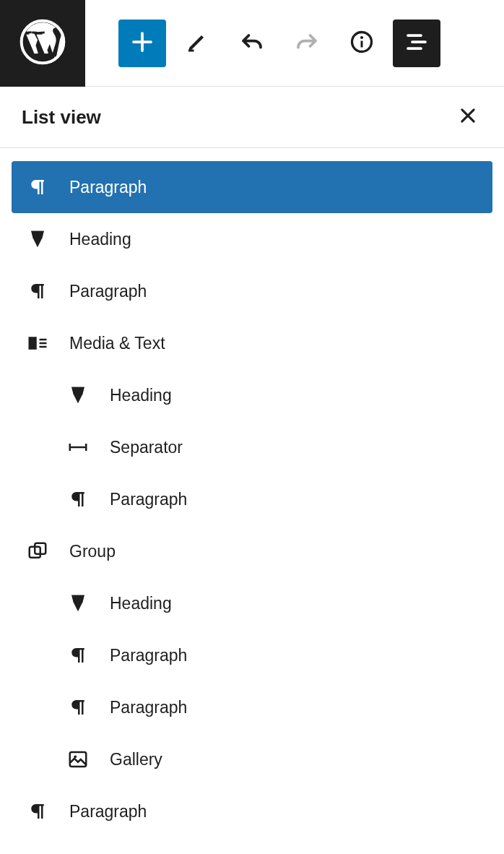 Image resolution: width=504 pixels, height=854 pixels. Describe the element at coordinates (38, 551) in the screenshot. I see `group-icon` at that location.